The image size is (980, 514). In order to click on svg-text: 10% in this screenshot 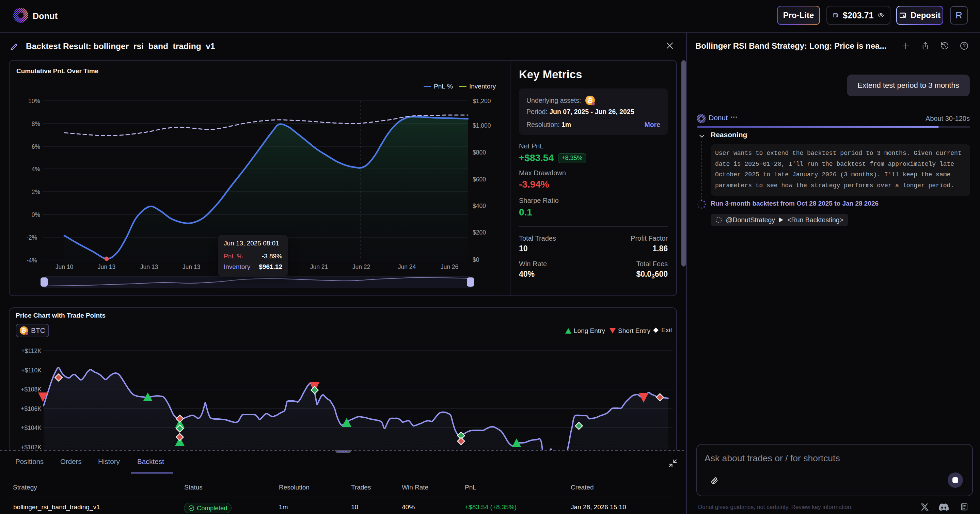, I will do `click(34, 101)`.